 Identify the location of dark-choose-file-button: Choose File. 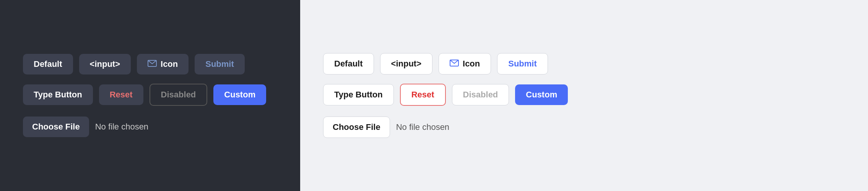
(56, 127).